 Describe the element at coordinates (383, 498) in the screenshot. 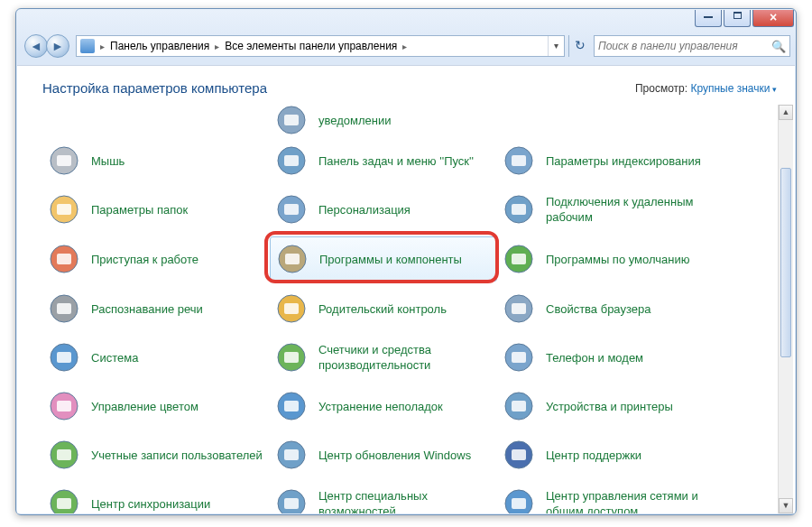

I see `control-panel-item: Центр специальных возможностей` at that location.